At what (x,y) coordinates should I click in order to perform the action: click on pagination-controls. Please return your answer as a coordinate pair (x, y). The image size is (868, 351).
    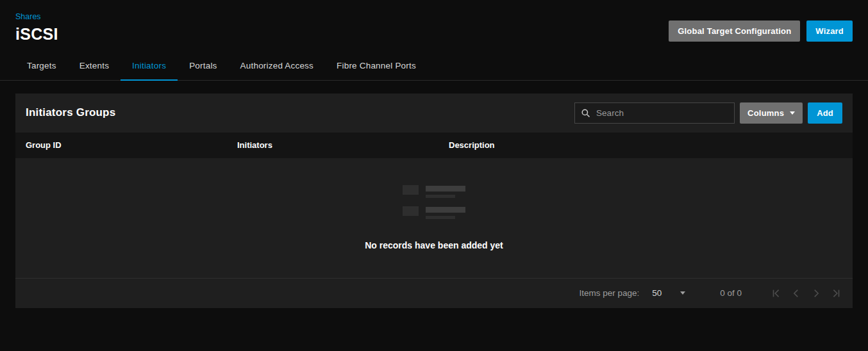
    Looking at the image, I should click on (806, 293).